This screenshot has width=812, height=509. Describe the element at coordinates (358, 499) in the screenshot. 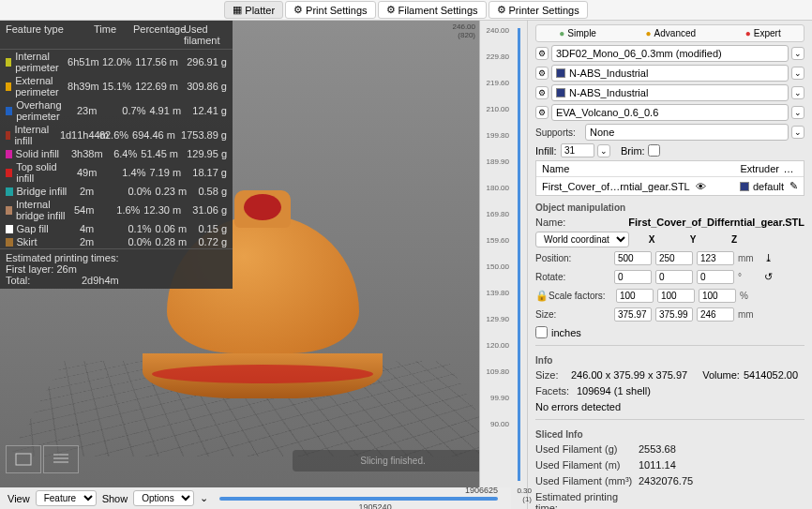

I see `horizontal-move-slider: 1906625 1905240` at that location.